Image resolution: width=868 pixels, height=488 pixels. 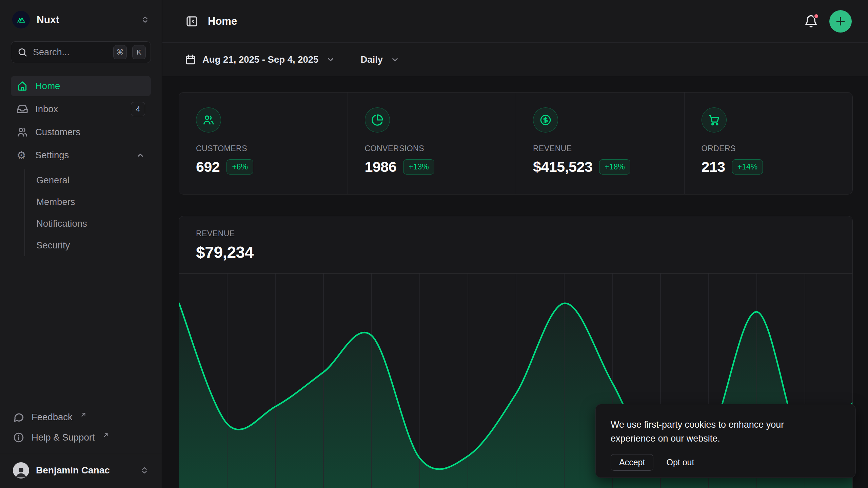 What do you see at coordinates (841, 21) in the screenshot?
I see `add-button` at bounding box center [841, 21].